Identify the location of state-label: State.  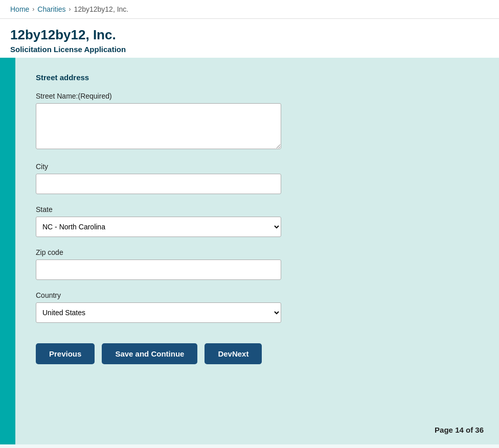
(257, 209).